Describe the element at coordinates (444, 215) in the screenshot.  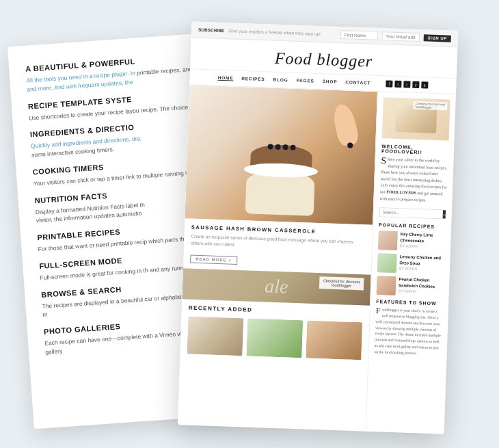
I see `search-button: ⌕` at that location.